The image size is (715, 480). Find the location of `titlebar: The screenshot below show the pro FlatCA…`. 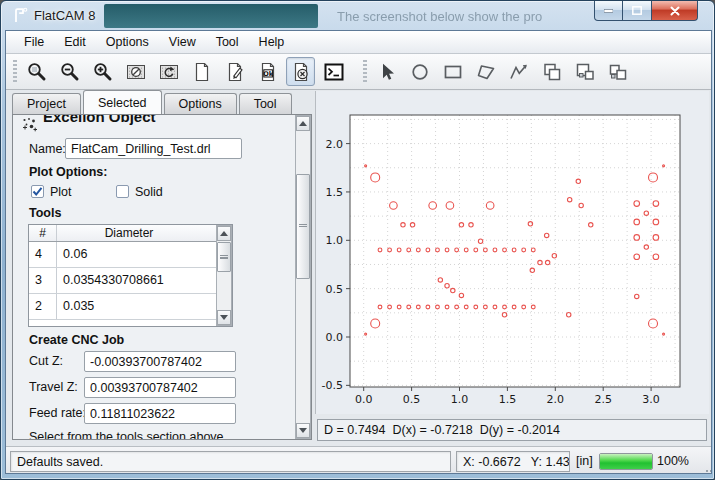

titlebar: The screenshot below show the pro FlatCA… is located at coordinates (358, 16).